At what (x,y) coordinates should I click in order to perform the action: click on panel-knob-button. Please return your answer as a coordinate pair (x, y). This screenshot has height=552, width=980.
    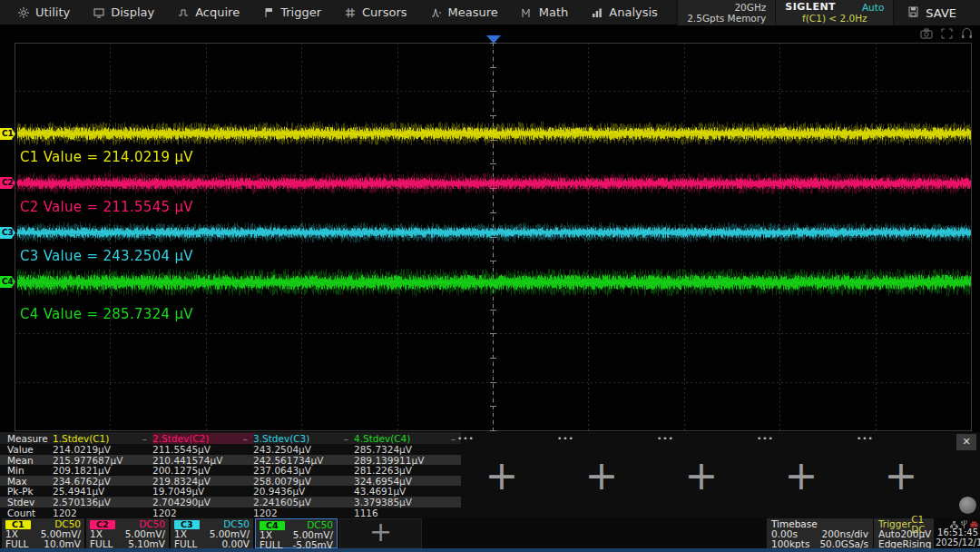
    Looking at the image, I should click on (967, 505).